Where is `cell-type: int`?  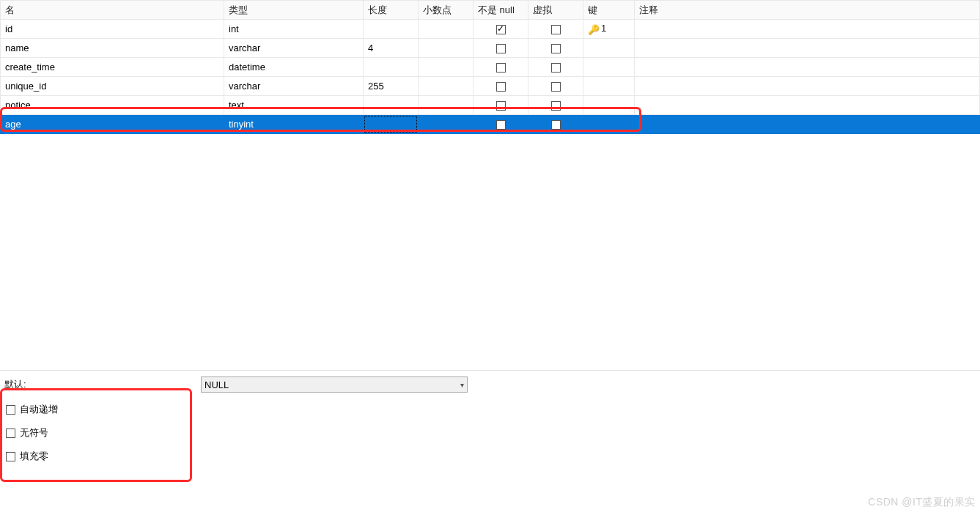 cell-type: int is located at coordinates (294, 29).